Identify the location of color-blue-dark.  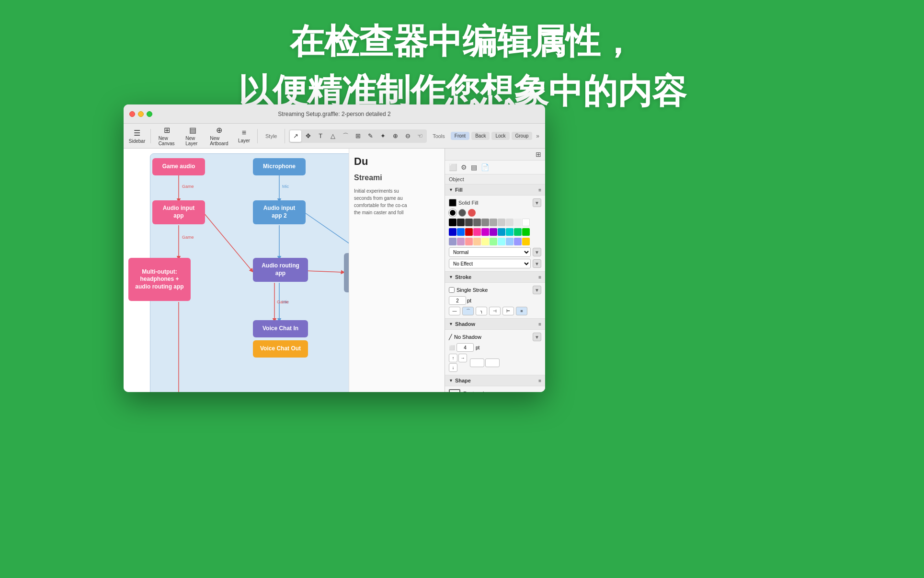
(453, 232).